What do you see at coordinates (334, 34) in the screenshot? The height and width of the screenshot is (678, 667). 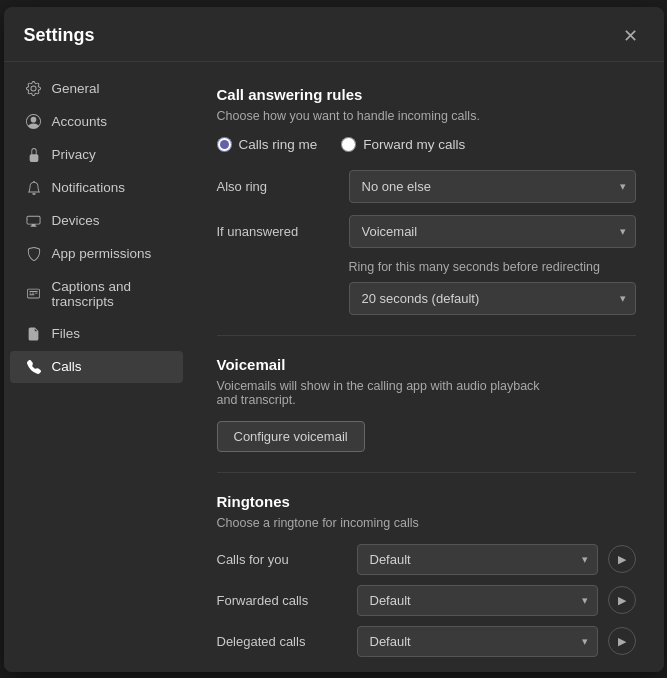 I see `modal-header: Settings ✕` at bounding box center [334, 34].